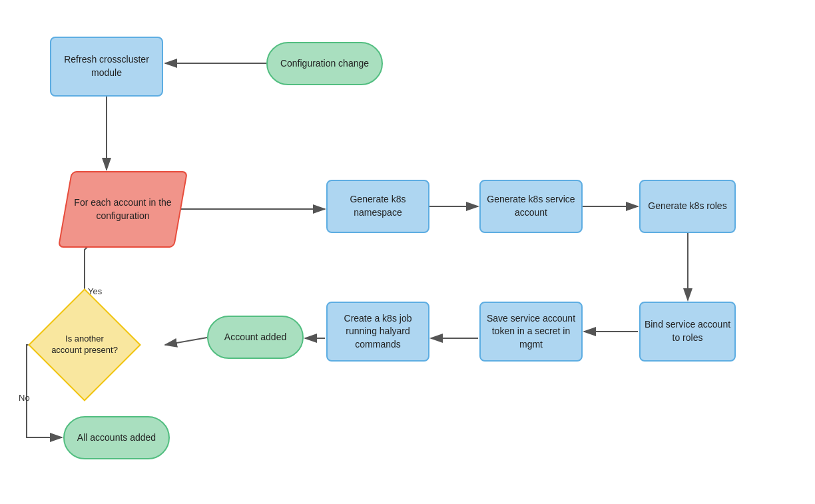 This screenshot has height=504, width=815. I want to click on bind-service-node: Bind service account to roles, so click(687, 332).